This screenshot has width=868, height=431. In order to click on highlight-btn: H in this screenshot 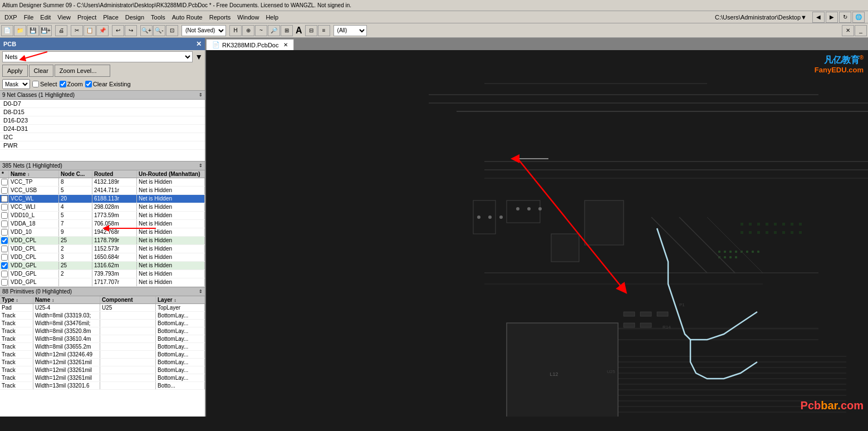, I will do `click(236, 31)`.